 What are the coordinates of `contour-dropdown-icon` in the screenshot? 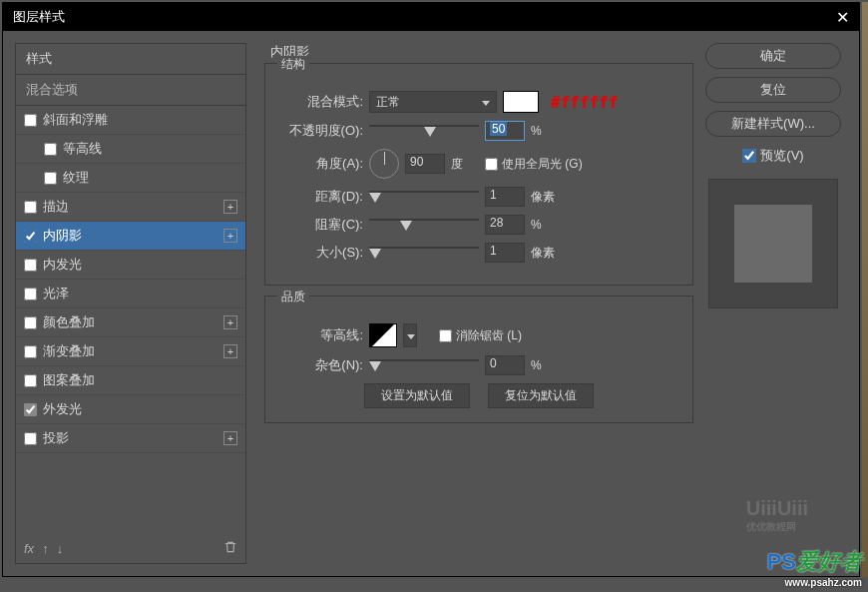 It's located at (410, 335).